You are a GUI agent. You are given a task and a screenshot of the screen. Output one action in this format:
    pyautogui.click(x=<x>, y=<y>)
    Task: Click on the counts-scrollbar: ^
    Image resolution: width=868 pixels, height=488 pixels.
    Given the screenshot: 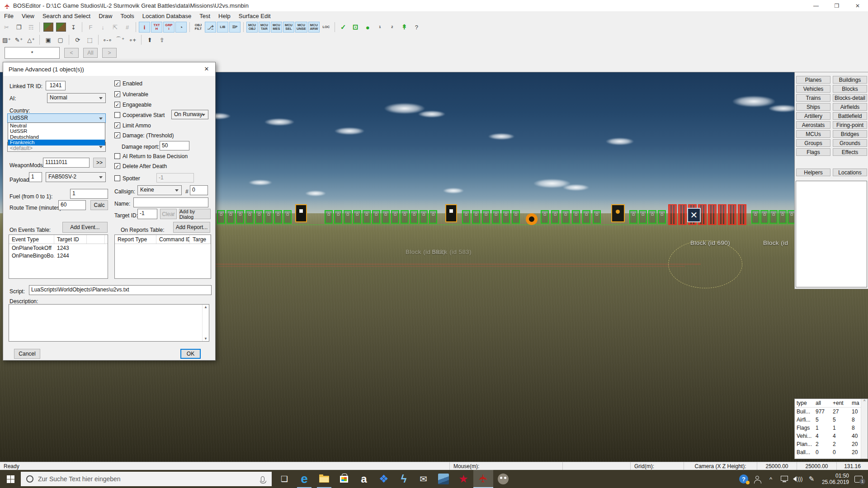 What is the action you would take?
    pyautogui.click(x=864, y=429)
    